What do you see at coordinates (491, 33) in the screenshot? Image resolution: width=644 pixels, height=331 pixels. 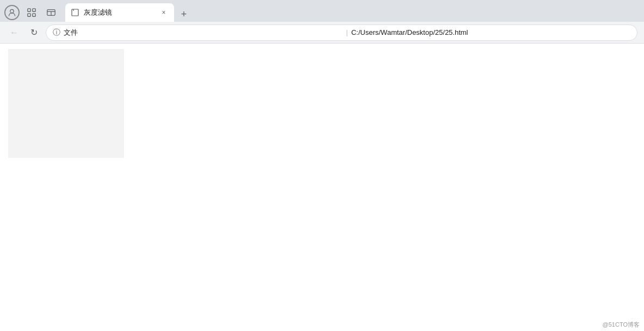 I see `address-url: C:/Users/Wamtar/Desktop/25/25.html` at bounding box center [491, 33].